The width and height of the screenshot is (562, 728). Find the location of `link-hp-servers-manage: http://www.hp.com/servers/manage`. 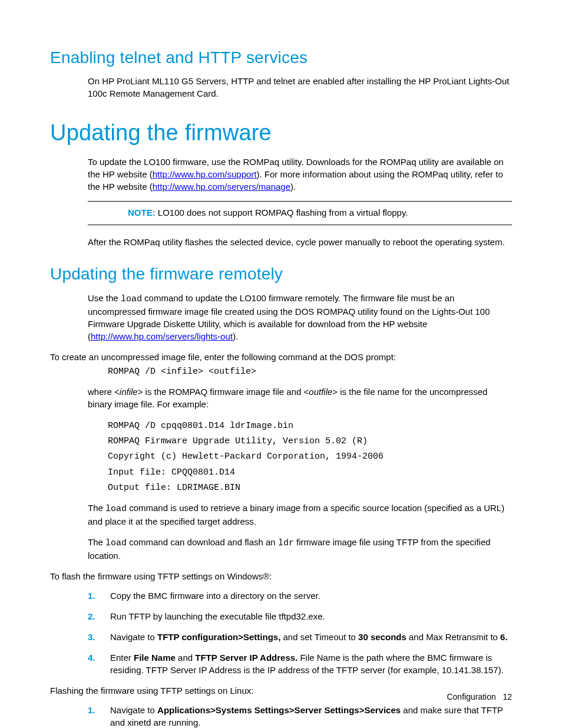

link-hp-servers-manage: http://www.hp.com/servers/manage is located at coordinates (222, 186).